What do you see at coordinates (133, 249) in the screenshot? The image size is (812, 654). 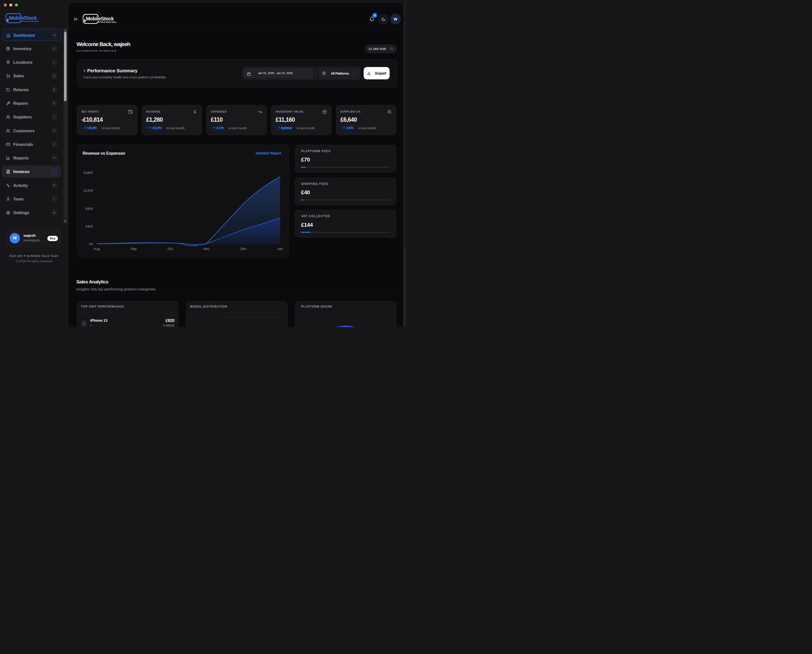 I see `svg-text: Sep` at bounding box center [133, 249].